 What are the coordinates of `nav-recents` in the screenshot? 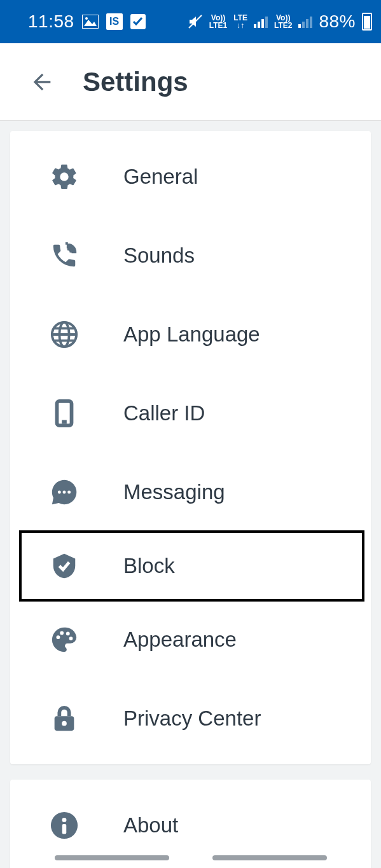 It's located at (112, 858).